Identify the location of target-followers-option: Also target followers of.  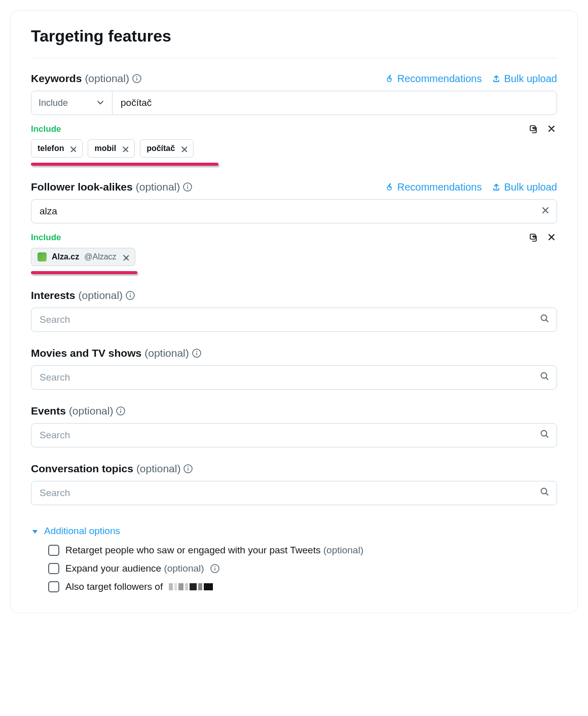
(303, 587).